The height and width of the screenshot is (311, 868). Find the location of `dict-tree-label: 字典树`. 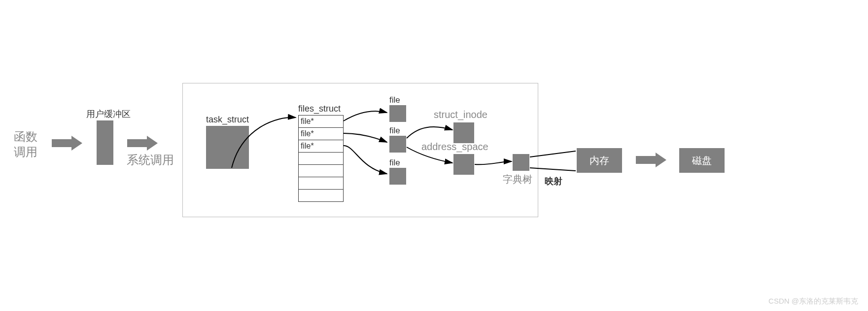

dict-tree-label: 字典树 is located at coordinates (518, 180).